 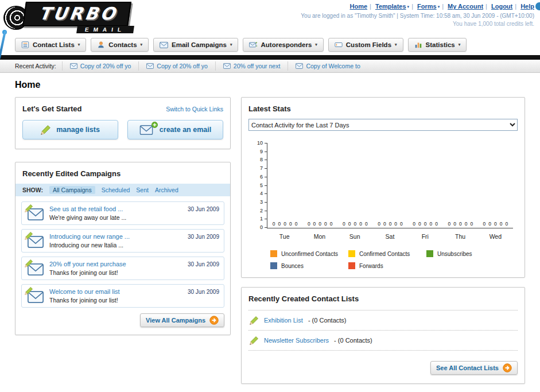 I want to click on nav-tab-contact-lists: Contact Lists ▾, so click(x=50, y=45).